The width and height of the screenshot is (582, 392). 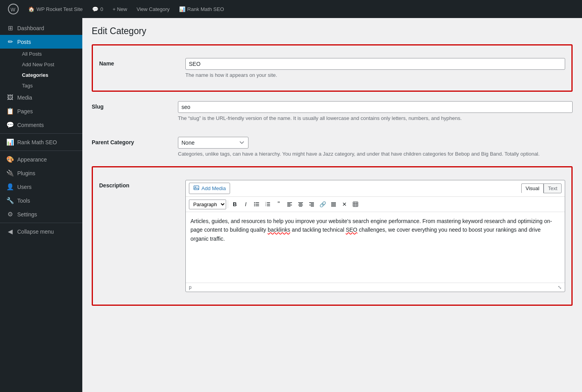 What do you see at coordinates (375, 118) in the screenshot?
I see `slug-help: The “slug” is the URL-friendly version o…` at bounding box center [375, 118].